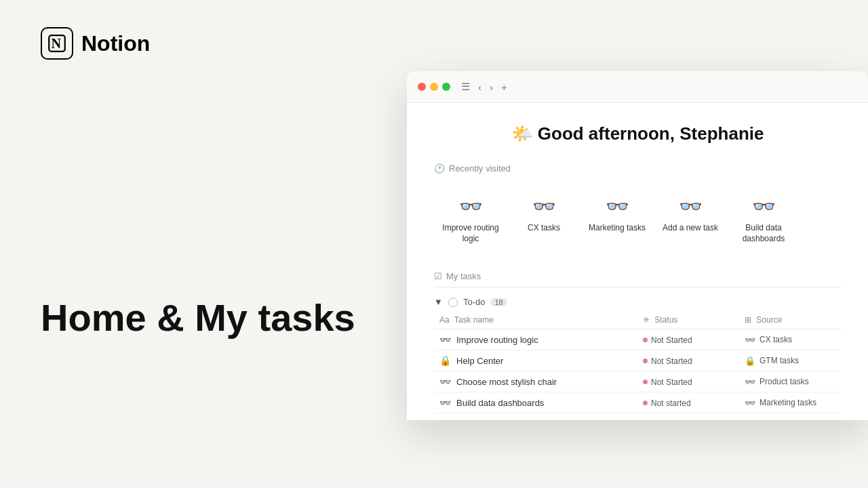 This screenshot has height=488, width=868. Describe the element at coordinates (500, 403) in the screenshot. I see `task-name: Build data dashboards` at that location.